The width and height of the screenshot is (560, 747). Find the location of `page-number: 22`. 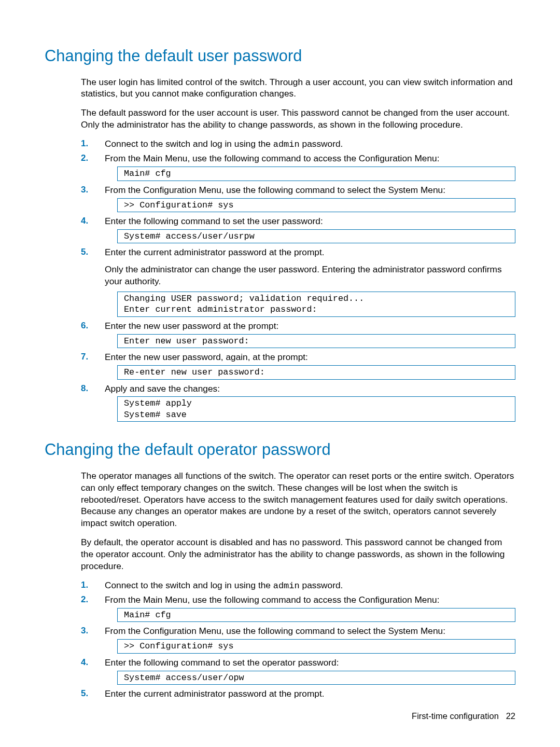

page-number: 22 is located at coordinates (511, 716).